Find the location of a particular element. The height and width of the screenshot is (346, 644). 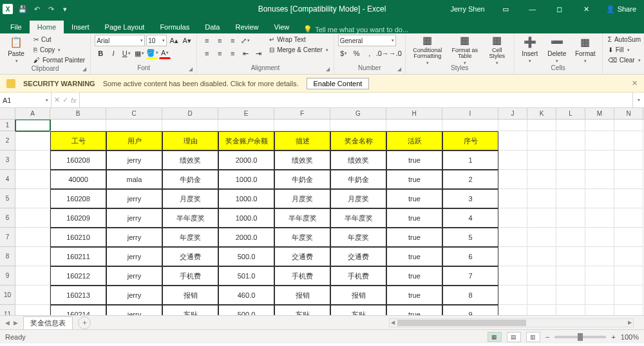

cell-G5: 月度奖 is located at coordinates (358, 199).